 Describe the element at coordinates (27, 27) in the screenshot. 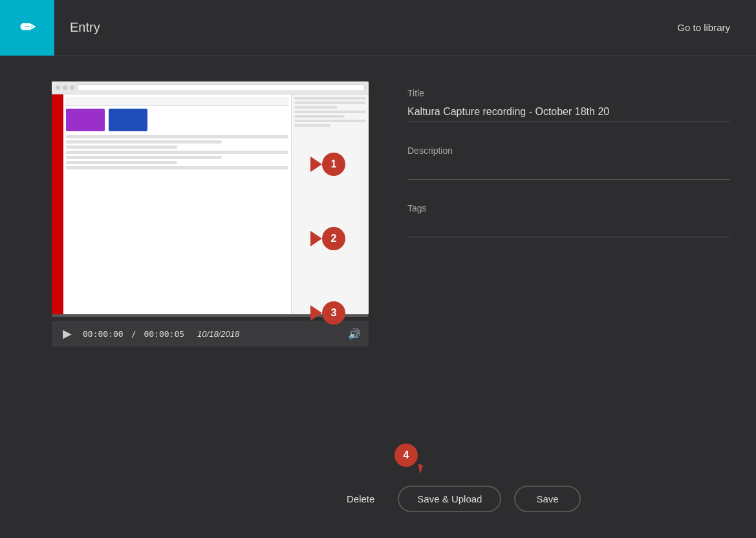

I see `pencil-icon: ✏` at that location.